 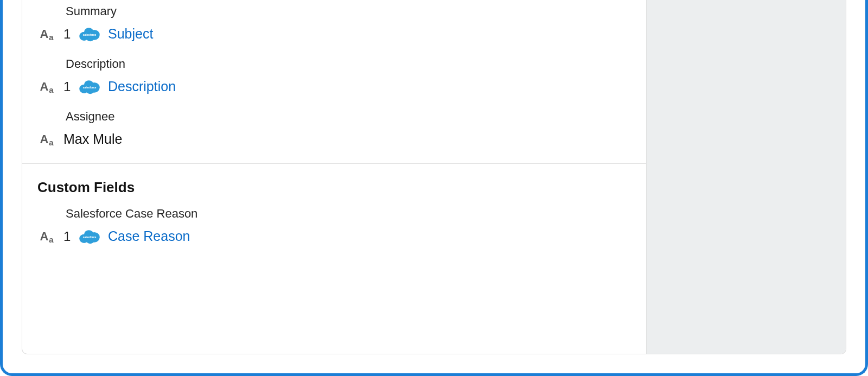 What do you see at coordinates (334, 23) in the screenshot?
I see `field-block-summary: Summary Aa 1` at bounding box center [334, 23].